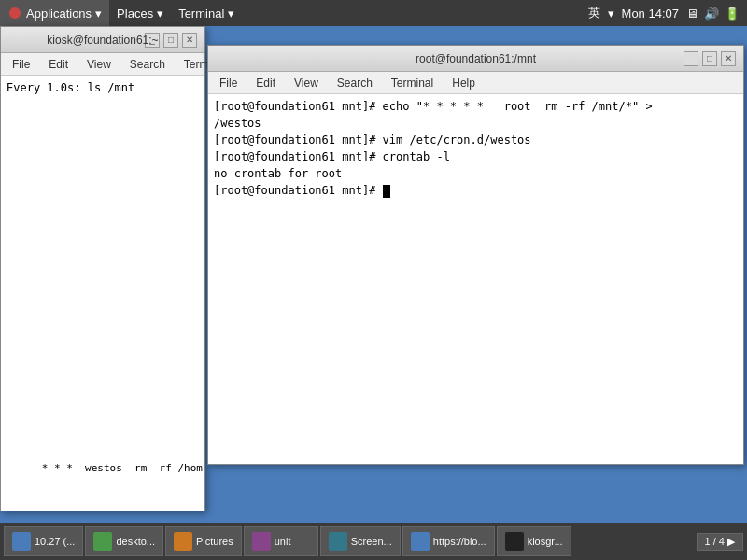  What do you see at coordinates (476, 157) in the screenshot?
I see `root-line-4: [root@foundation61 mnt]# crontab -l` at bounding box center [476, 157].